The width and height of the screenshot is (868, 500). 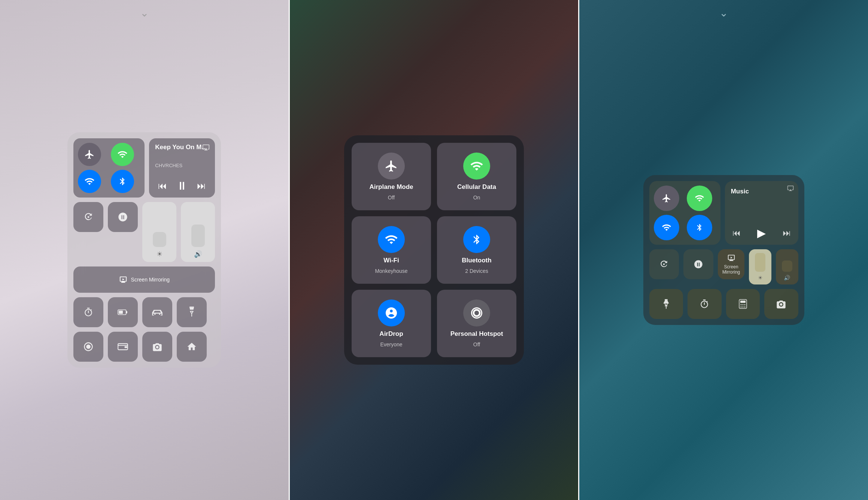 What do you see at coordinates (434, 250) in the screenshot?
I see `p2-cc-wrapper: Airplane Mode Off Cellular Data On` at bounding box center [434, 250].